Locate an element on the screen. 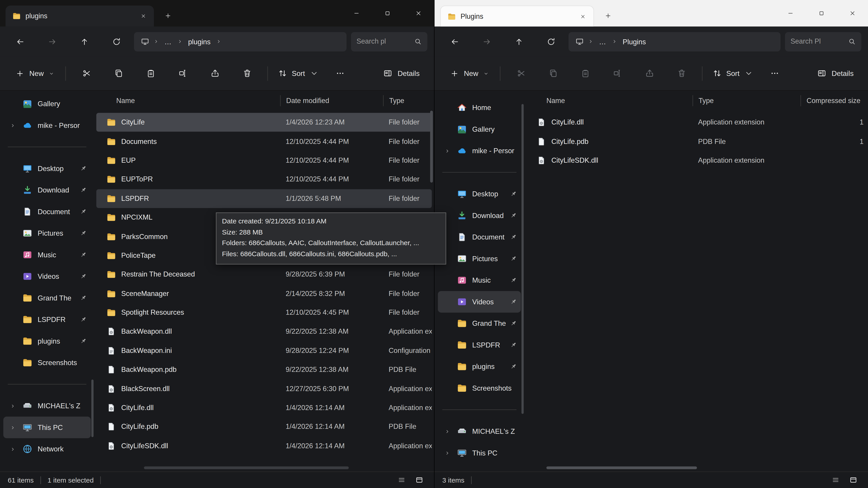 The height and width of the screenshot is (488, 868). file-row-restrain-the-deceased: Restrain The Deceased9/28/2025 6:39 PMFi… is located at coordinates (264, 274).